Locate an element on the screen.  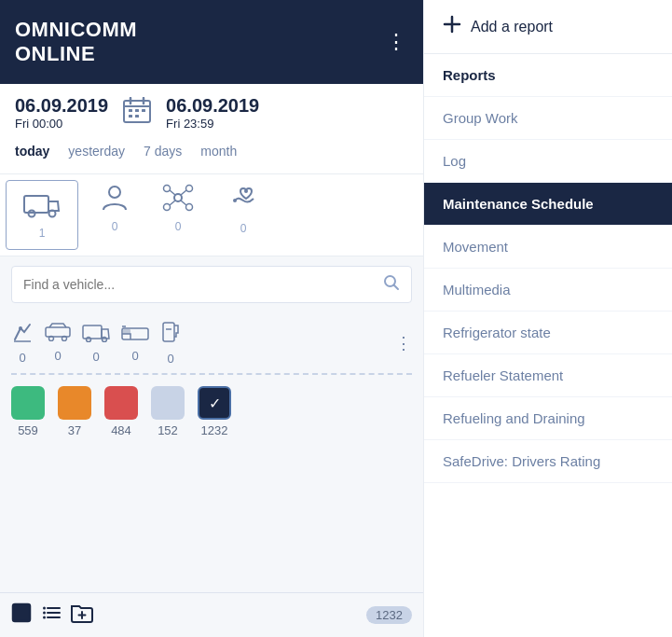
rest-icon is located at coordinates (135, 335).